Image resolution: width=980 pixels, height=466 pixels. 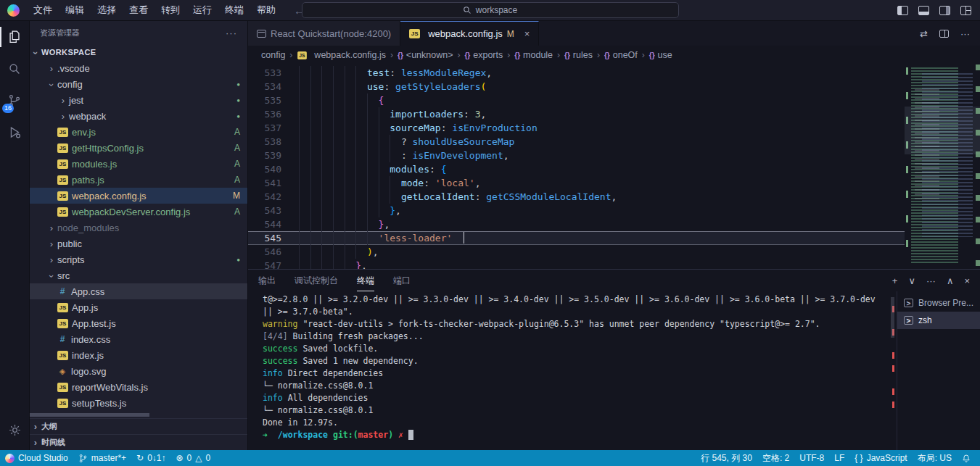 What do you see at coordinates (661, 55) in the screenshot?
I see `breadcrumb-use: {}use` at bounding box center [661, 55].